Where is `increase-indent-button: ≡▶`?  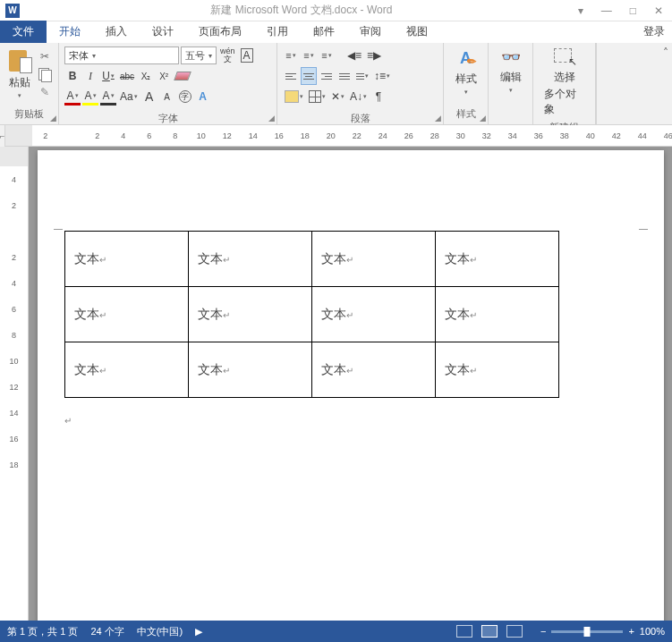 increase-indent-button: ≡▶ is located at coordinates (374, 55).